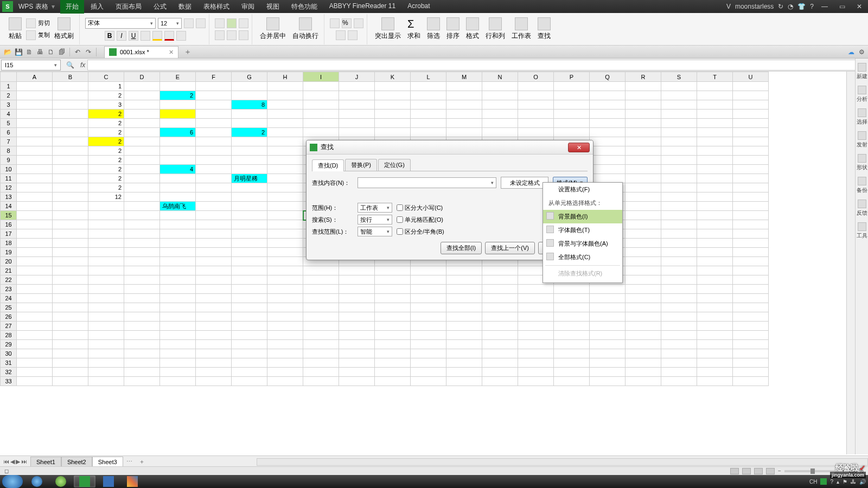 Image resolution: width=868 pixels, height=488 pixels. What do you see at coordinates (861, 52) in the screenshot?
I see `settings-icon: ⚙` at bounding box center [861, 52].